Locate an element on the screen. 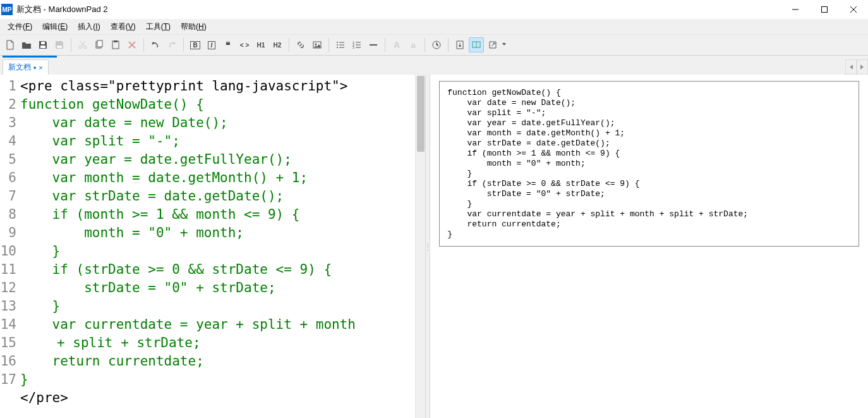 This screenshot has width=868, height=418. gutter-line: 10 is located at coordinates (8, 252).